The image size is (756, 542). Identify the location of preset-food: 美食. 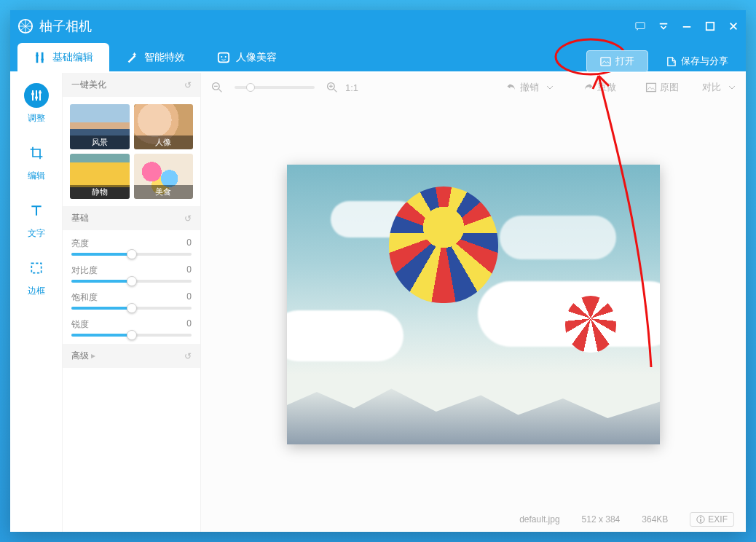
(164, 176).